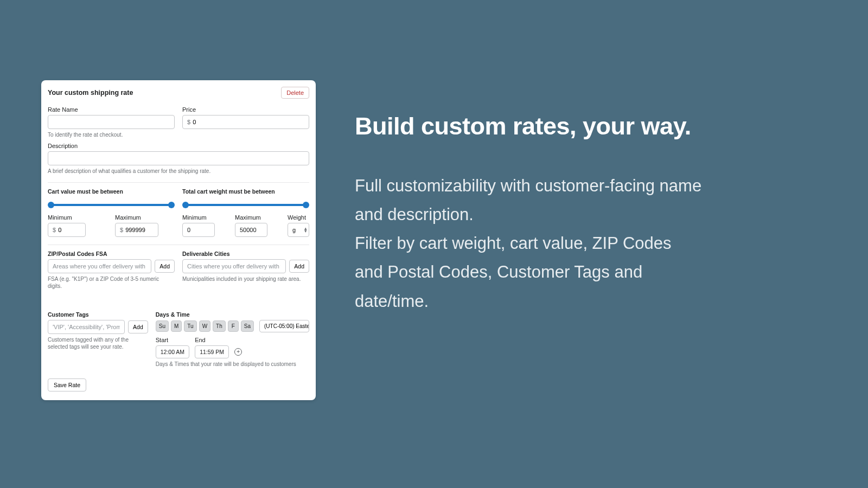 The width and height of the screenshot is (868, 488). Describe the element at coordinates (246, 254) in the screenshot. I see `cities-label: Deliverable Cities` at that location.